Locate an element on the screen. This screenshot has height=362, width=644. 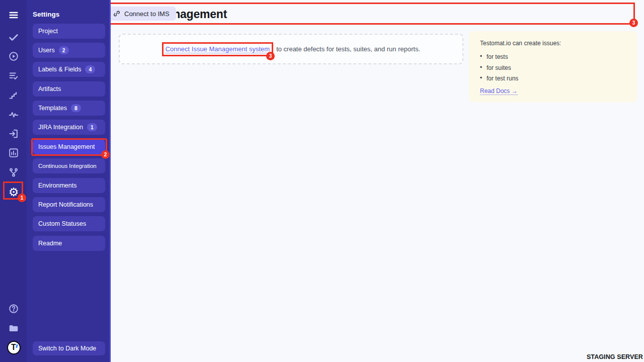
runs-play-icon is located at coordinates (14, 56).